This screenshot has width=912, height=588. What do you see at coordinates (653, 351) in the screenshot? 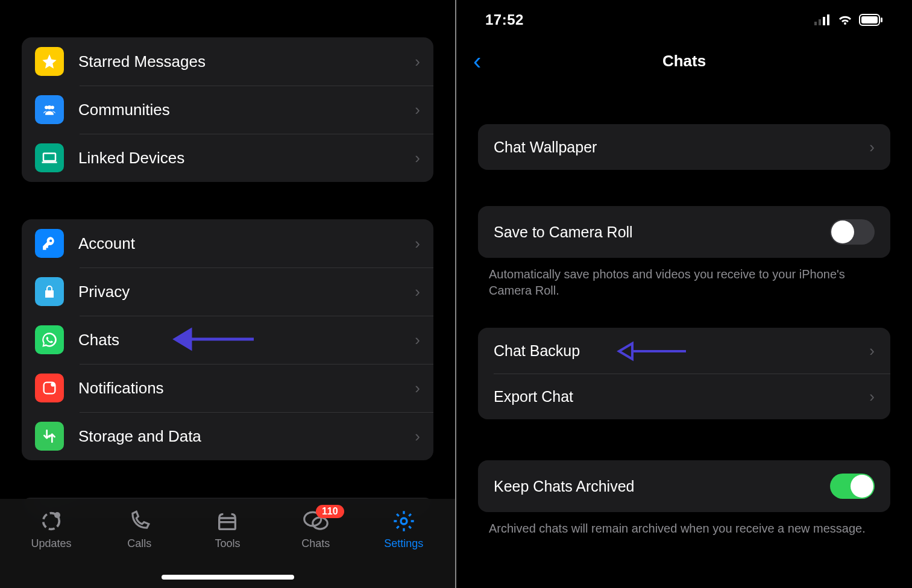
I see `annotation-arrow` at bounding box center [653, 351].